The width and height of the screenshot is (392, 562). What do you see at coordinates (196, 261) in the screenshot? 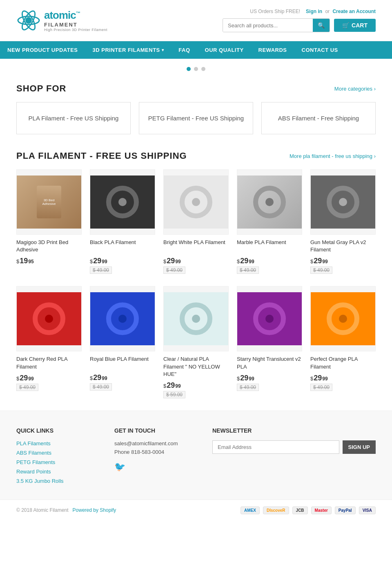
I see `product-price-white: $ 29 99` at bounding box center [196, 261].